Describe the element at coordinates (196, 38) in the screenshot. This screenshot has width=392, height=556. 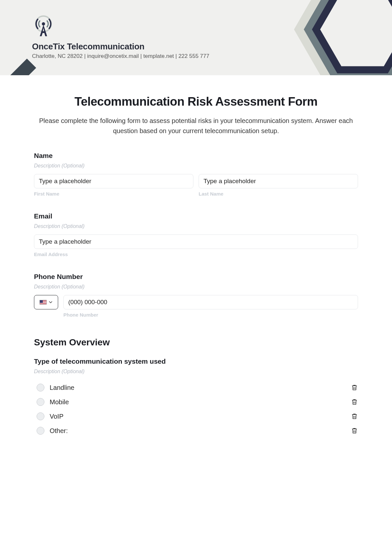
I see `page-header: OnceTix Telecommunication Charlotte, NC …` at that location.